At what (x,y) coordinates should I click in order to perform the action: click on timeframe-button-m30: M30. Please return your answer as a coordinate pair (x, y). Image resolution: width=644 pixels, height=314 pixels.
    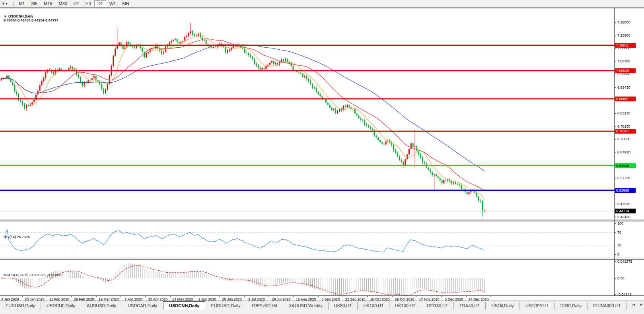
    Looking at the image, I should click on (63, 4).